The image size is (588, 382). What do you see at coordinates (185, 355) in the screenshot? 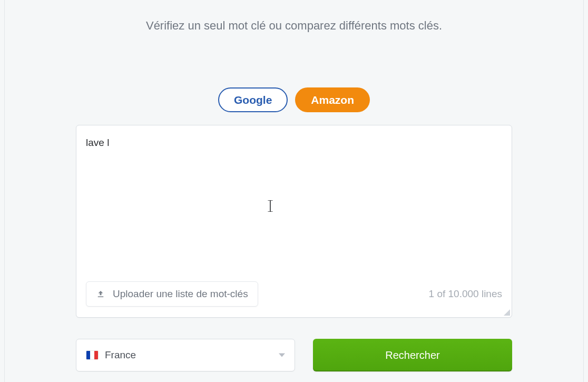
I see `country-select: France` at bounding box center [185, 355].